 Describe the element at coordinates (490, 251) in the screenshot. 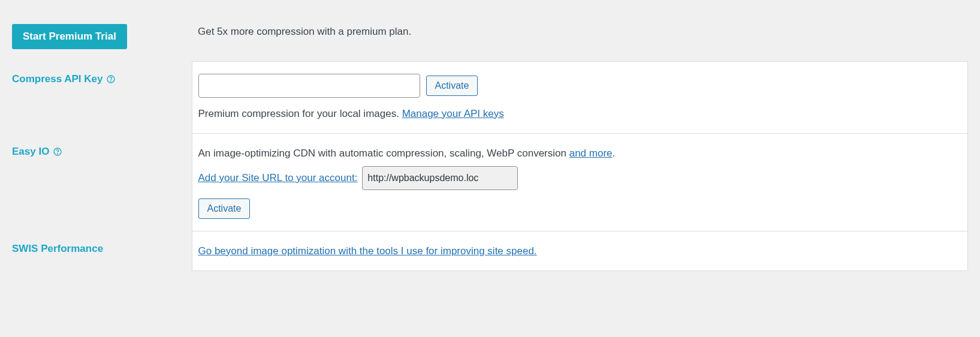

I see `swis-row: SWIS Performance Go beyond image optimiz…` at that location.